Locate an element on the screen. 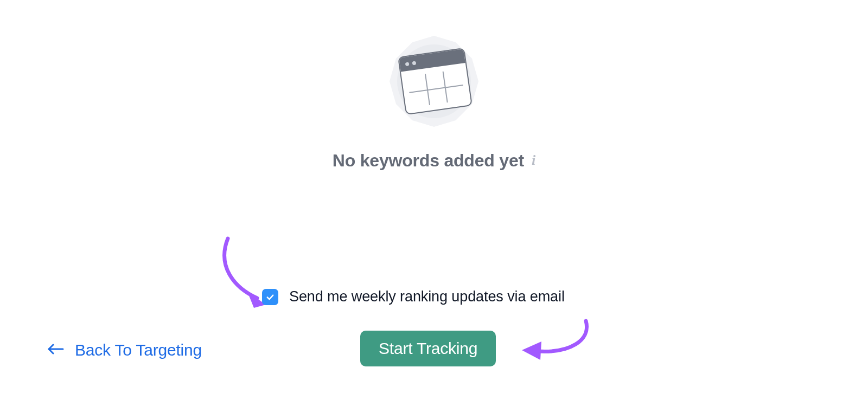 Image resolution: width=868 pixels, height=419 pixels. check-icon is located at coordinates (270, 297).